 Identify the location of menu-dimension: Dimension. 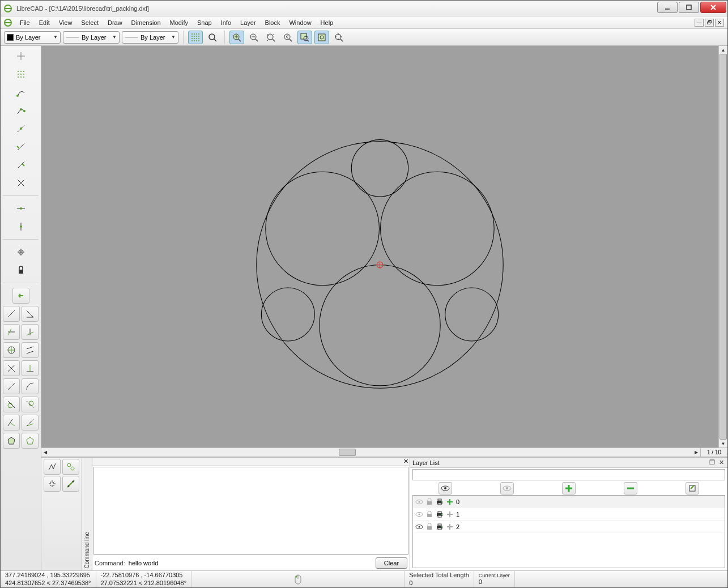
(146, 23).